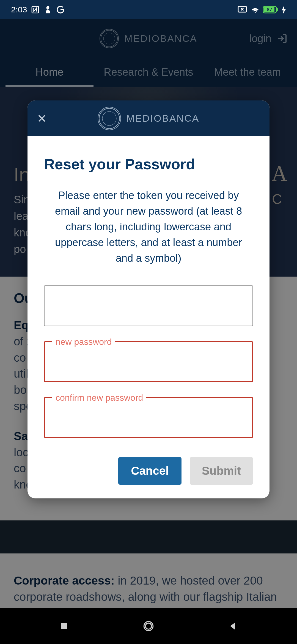 Image resolution: width=297 pixels, height=644 pixels. Describe the element at coordinates (270, 10) in the screenshot. I see `battery-pct: 87` at that location.